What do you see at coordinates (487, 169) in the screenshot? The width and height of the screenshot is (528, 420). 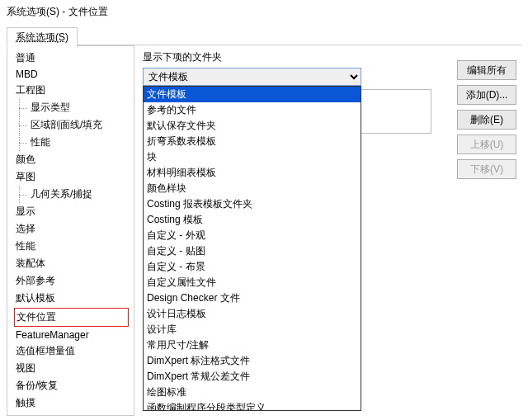 I see `move-down-button: 下移(V)` at bounding box center [487, 169].